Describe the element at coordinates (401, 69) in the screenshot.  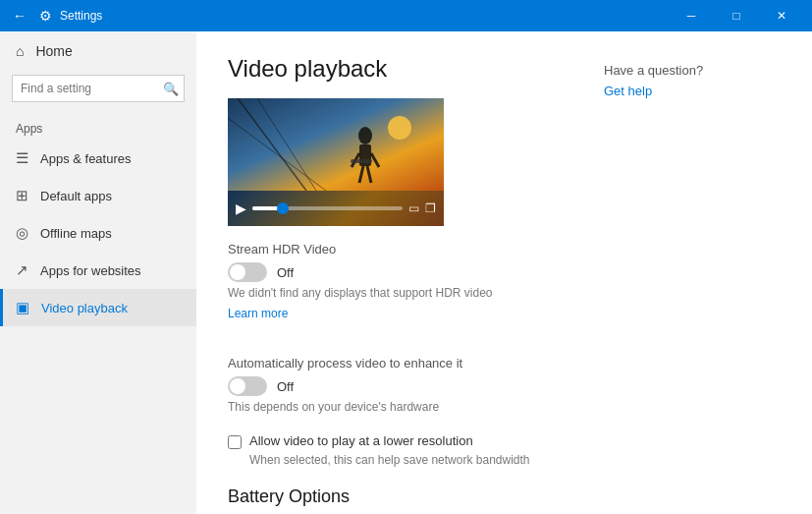
I see `page-title: Video playback` at that location.